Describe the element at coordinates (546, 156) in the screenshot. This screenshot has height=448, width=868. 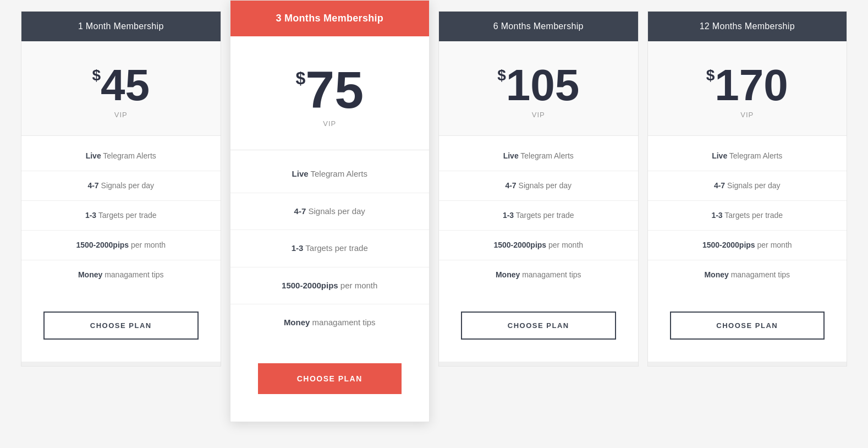
I see `feature-text-6-months-0: Telegram Alerts` at that location.